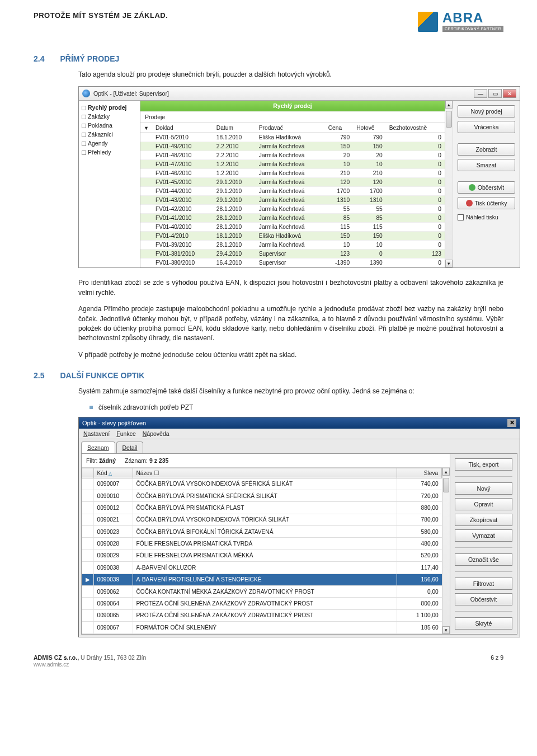  What do you see at coordinates (293, 195) in the screenshot?
I see `sales-table: ▼DokladDatumProdavačCenaHotověBezhotovos…` at bounding box center [293, 195].